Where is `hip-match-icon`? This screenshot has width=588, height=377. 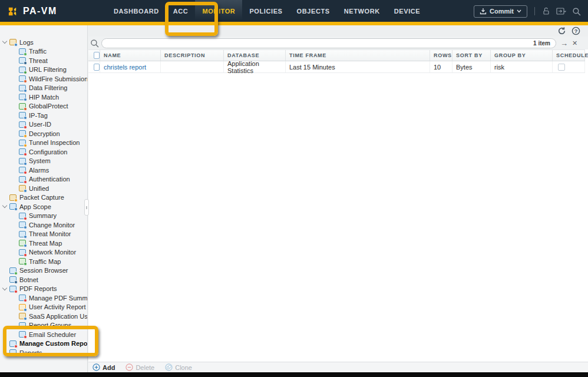
hip-match-icon is located at coordinates (22, 97).